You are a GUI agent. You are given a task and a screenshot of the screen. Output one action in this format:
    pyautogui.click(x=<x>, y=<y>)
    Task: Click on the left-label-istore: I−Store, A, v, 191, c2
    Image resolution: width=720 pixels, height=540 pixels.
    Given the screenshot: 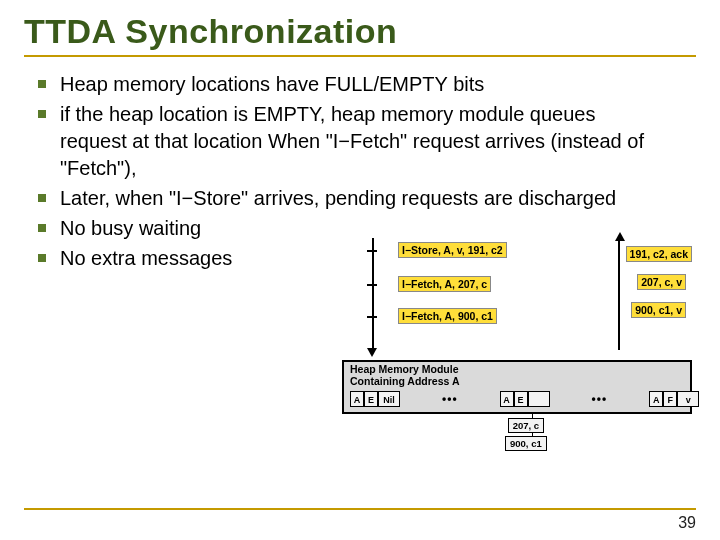 What is the action you would take?
    pyautogui.click(x=452, y=250)
    